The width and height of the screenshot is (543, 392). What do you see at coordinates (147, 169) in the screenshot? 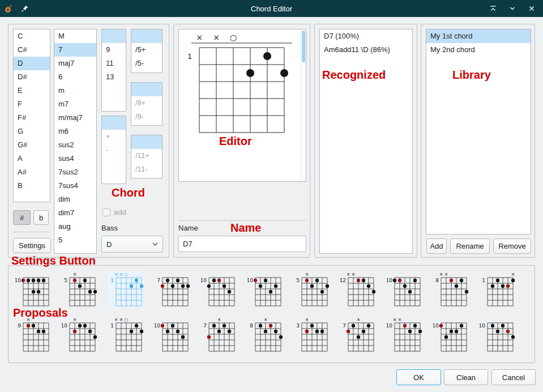
I see `alteration-11-item: /11-` at bounding box center [147, 169].